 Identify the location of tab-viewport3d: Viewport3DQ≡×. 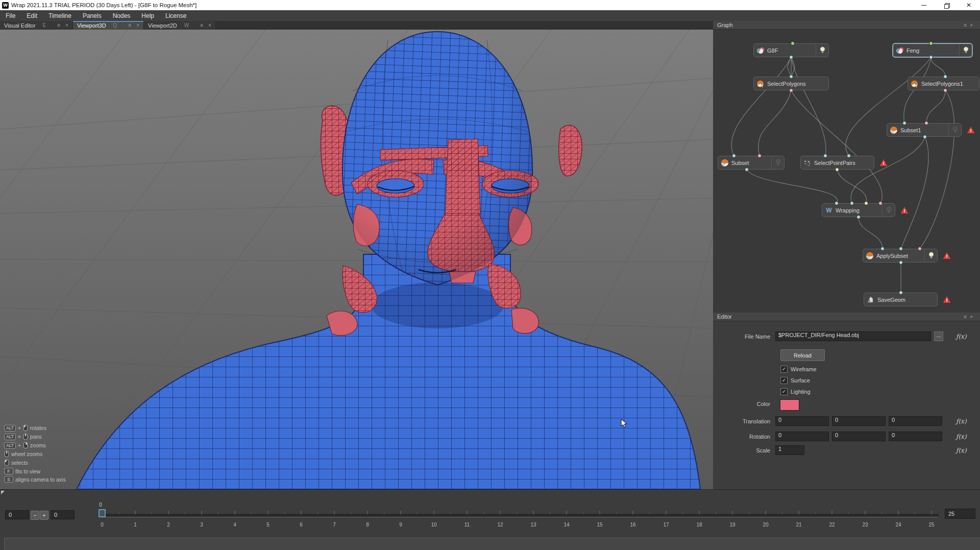
(108, 26).